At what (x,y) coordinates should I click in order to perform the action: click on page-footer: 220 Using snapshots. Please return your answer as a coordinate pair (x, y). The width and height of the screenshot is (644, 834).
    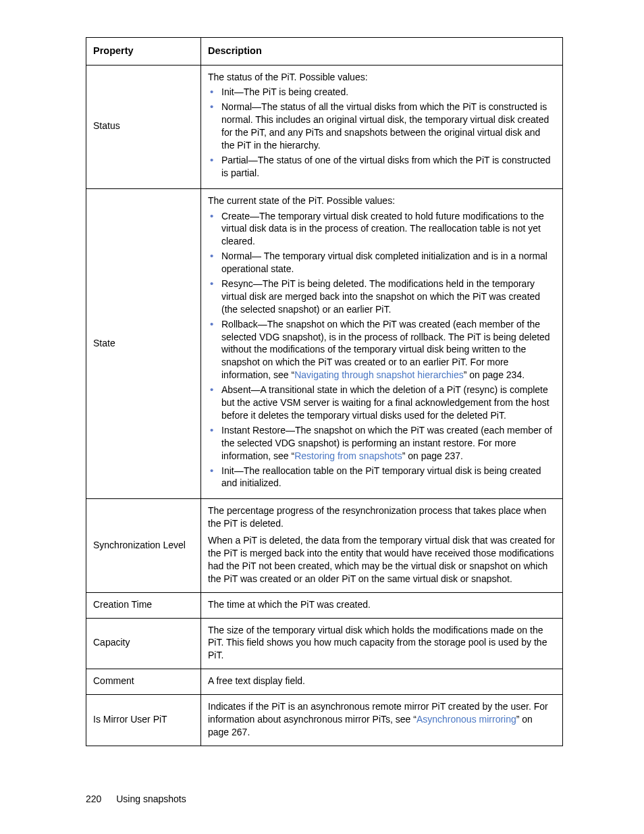
    Looking at the image, I should click on (136, 799).